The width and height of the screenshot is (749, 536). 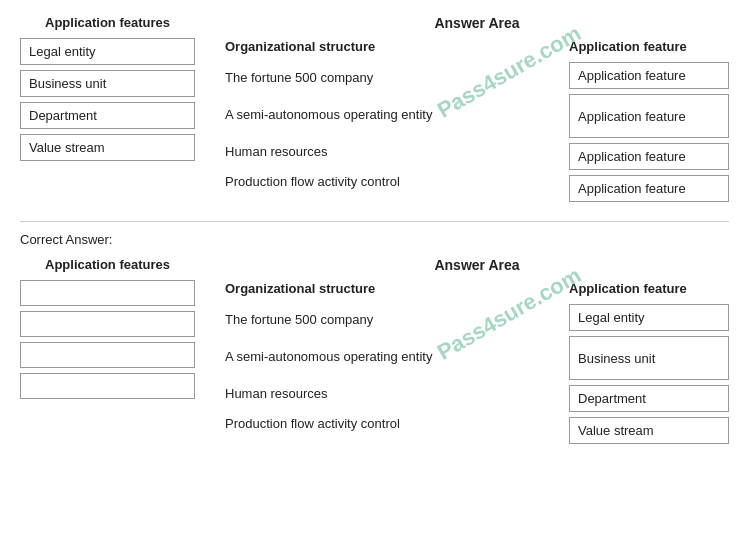 What do you see at coordinates (649, 358) in the screenshot?
I see `a-feat-ans-2: Business unit` at bounding box center [649, 358].